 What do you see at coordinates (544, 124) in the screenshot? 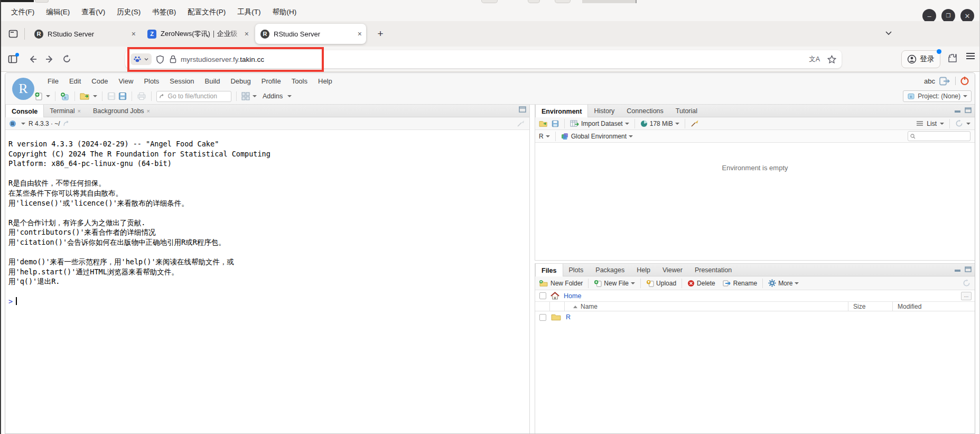
I see `load-workspace-icon` at bounding box center [544, 124].